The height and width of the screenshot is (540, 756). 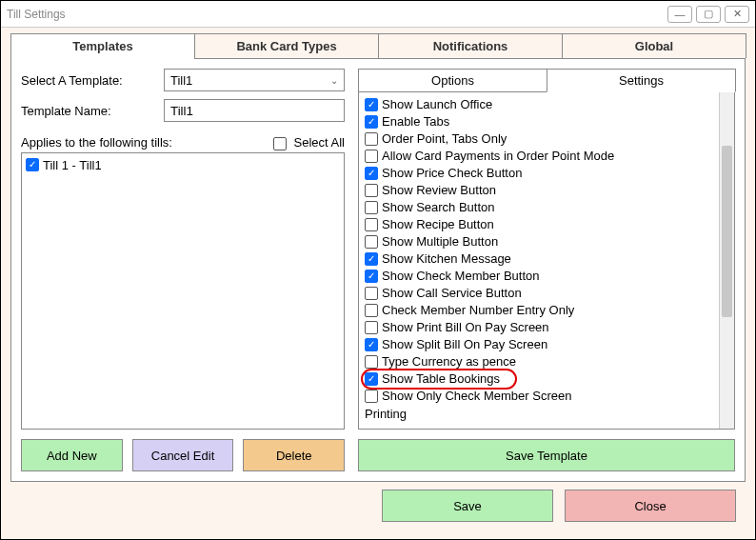 What do you see at coordinates (466, 328) in the screenshot?
I see `setting-label: Show Print Bill On Pay Screen` at bounding box center [466, 328].